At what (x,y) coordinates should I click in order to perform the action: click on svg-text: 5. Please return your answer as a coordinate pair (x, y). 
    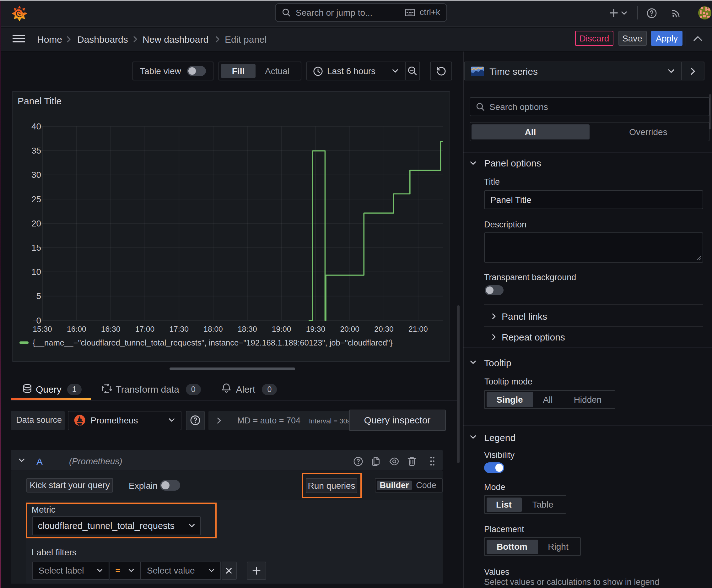
    Looking at the image, I should click on (39, 296).